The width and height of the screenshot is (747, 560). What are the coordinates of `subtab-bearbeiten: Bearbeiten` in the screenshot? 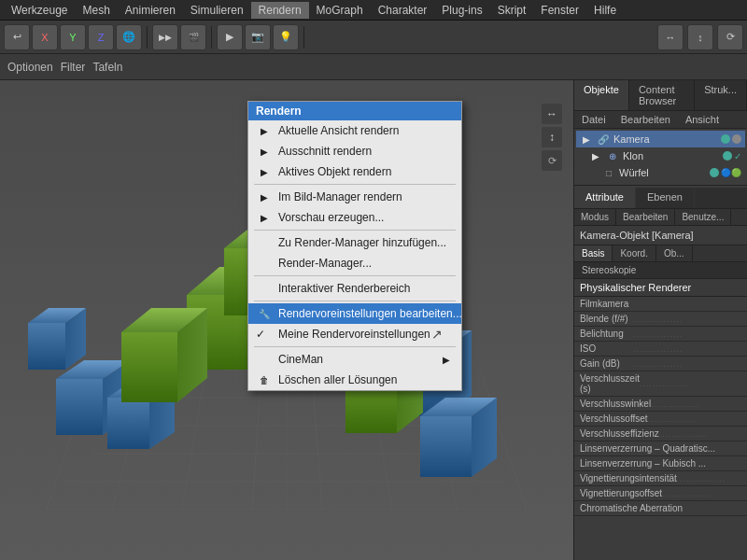 It's located at (646, 119).